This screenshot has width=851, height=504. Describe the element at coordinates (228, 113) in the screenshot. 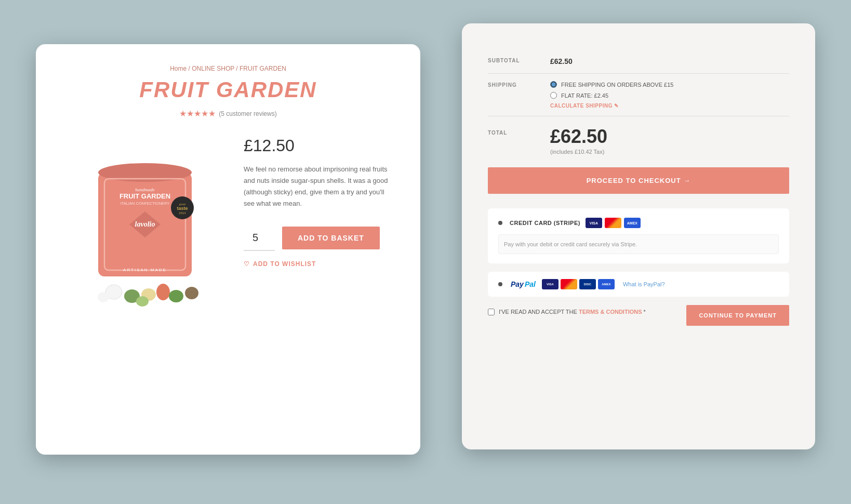

I see `rating-row: ★★★★★ (5 customer reviews)` at that location.